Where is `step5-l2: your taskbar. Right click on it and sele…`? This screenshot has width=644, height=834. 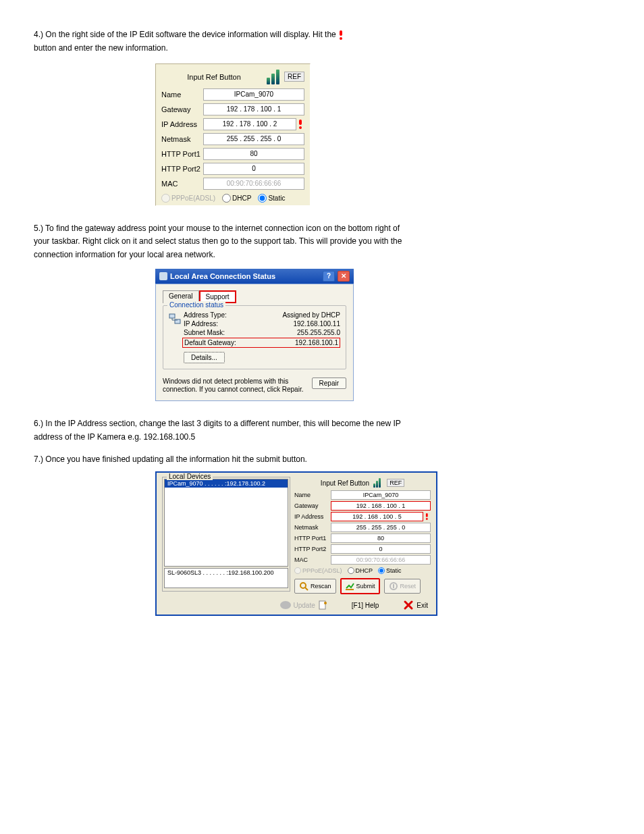 step5-l2: your taskbar. Right click on it and sele… is located at coordinates (322, 242).